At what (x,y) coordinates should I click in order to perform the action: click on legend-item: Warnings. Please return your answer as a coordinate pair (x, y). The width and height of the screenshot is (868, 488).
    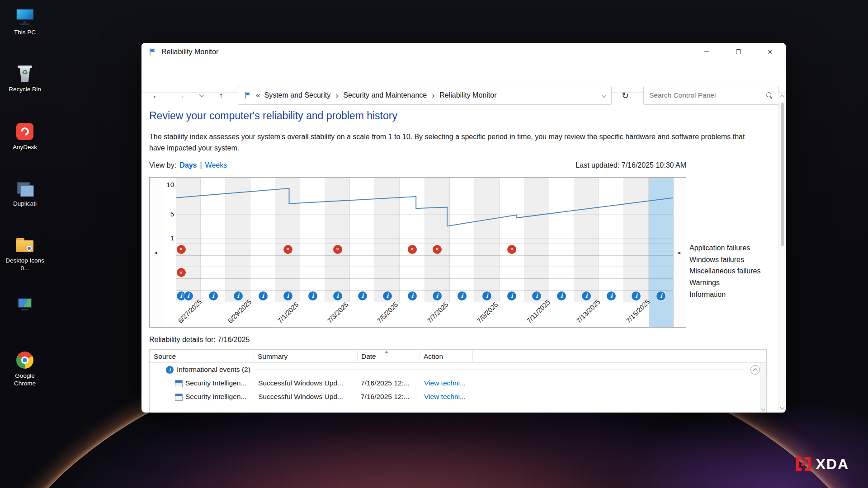
    Looking at the image, I should click on (725, 283).